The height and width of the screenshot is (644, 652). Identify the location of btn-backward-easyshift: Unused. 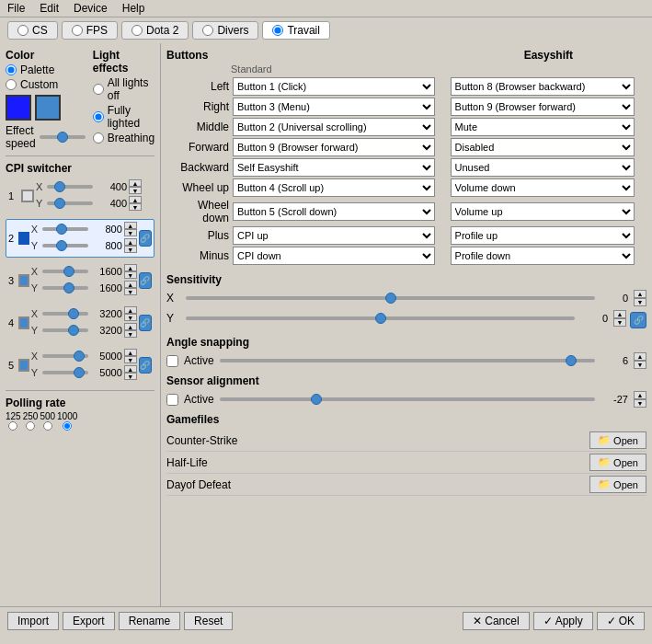
(543, 167).